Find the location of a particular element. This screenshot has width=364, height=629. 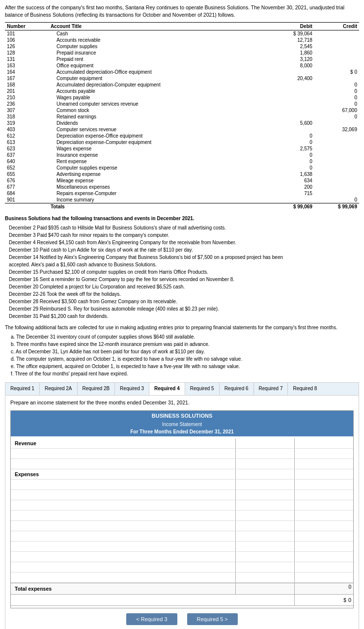

list-item: December 2 Paid $935 cash to Hillside Ma… is located at coordinates (184, 228).